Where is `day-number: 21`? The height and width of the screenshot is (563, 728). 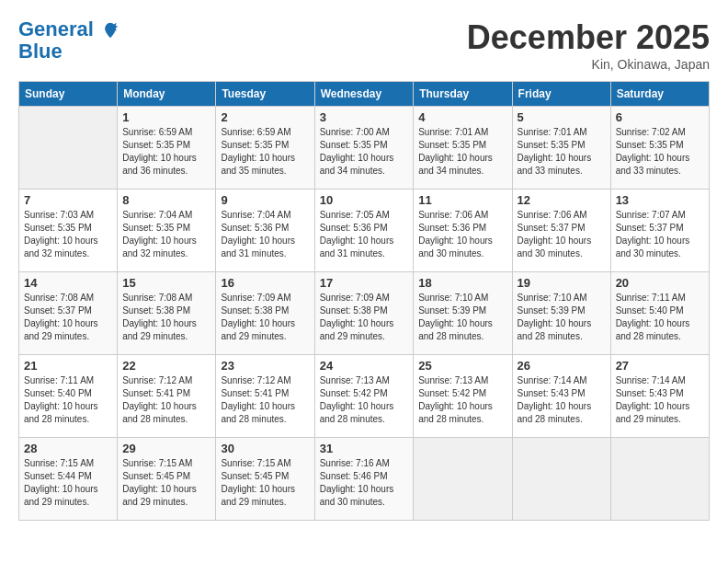 day-number: 21 is located at coordinates (68, 366).